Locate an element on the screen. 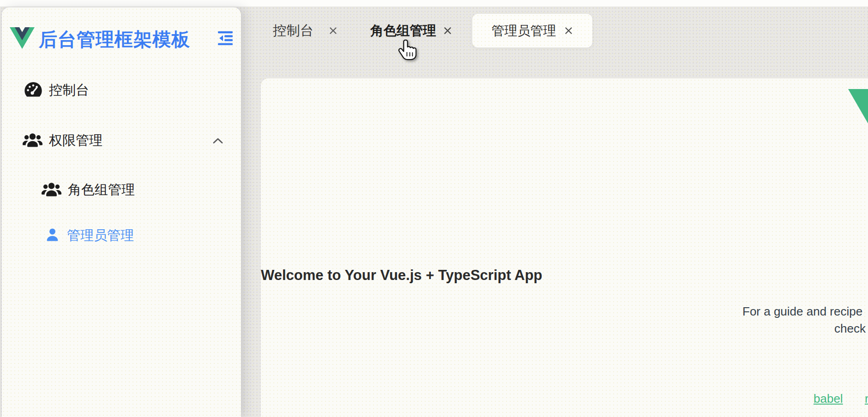 The width and height of the screenshot is (868, 417). guide-text-line2: check is located at coordinates (850, 328).